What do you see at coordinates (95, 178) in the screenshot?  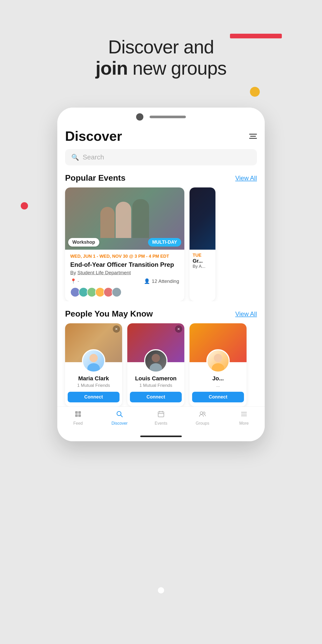 I see `popular-events-title: Popular Events` at bounding box center [95, 178].